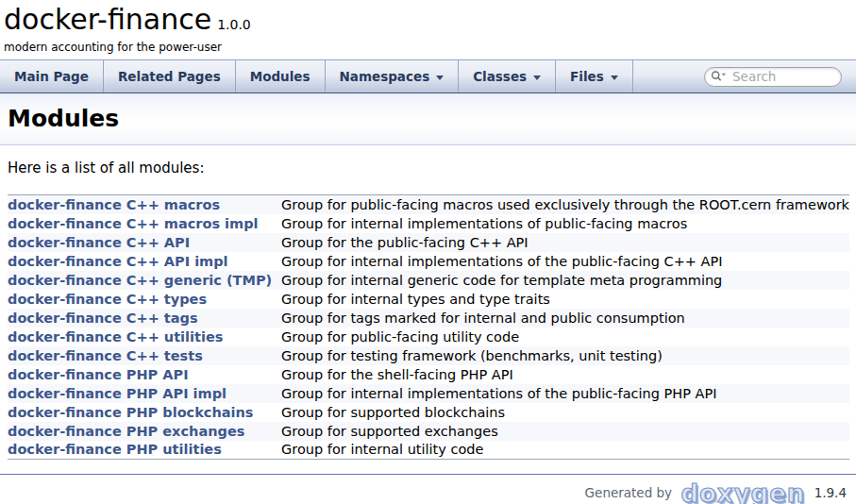  Describe the element at coordinates (133, 224) in the screenshot. I see `module-link: docker-finance C++ macros impl` at that location.